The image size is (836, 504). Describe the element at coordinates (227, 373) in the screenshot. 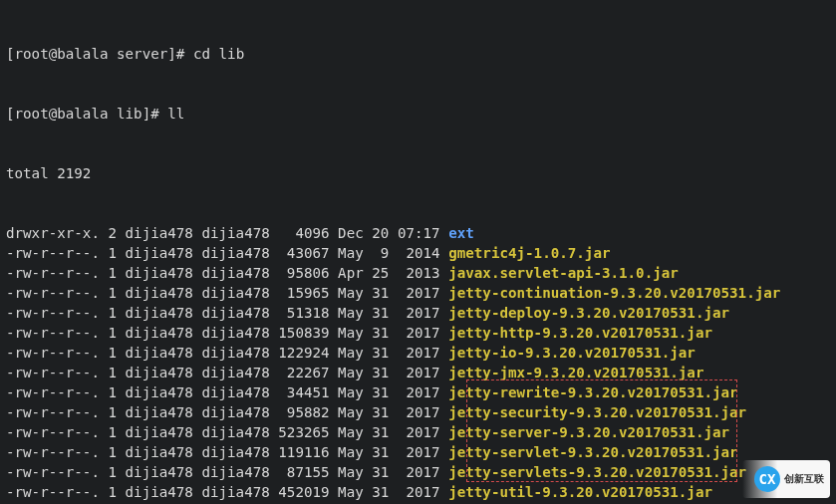

I see `file-meta: -rw-r--r--. 1 dijia478 dijia478 22267 Ma…` at that location.